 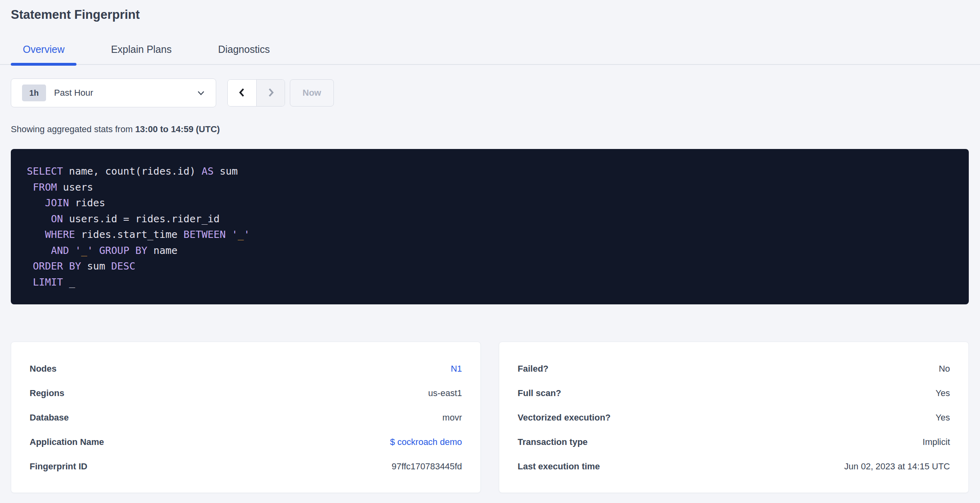 What do you see at coordinates (178, 129) in the screenshot?
I see `stats-caption-range: 13:00 to 14:59 (UTC)` at bounding box center [178, 129].